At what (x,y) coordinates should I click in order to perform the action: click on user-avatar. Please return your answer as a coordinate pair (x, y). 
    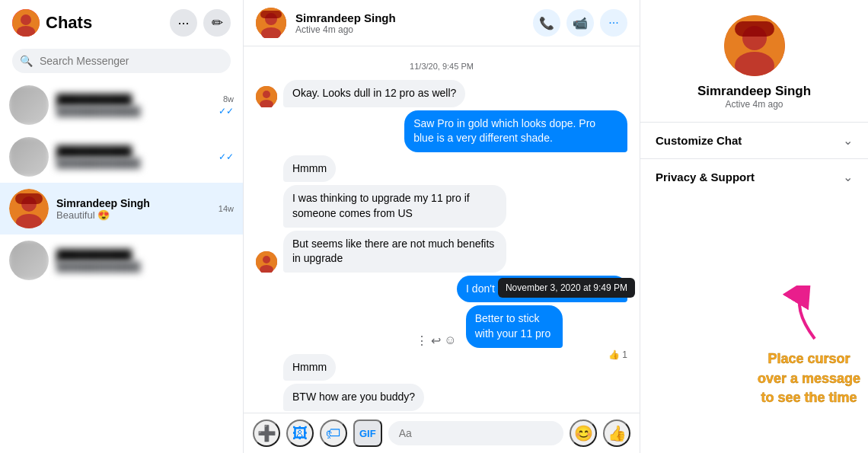
    Looking at the image, I should click on (26, 23).